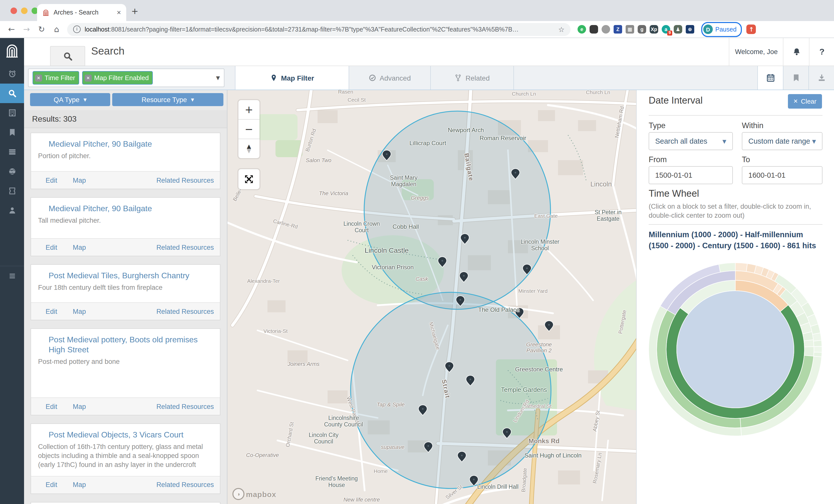 The image size is (834, 504). I want to click on result-card: Post Medieval pottery, Boots old premise…, so click(125, 372).